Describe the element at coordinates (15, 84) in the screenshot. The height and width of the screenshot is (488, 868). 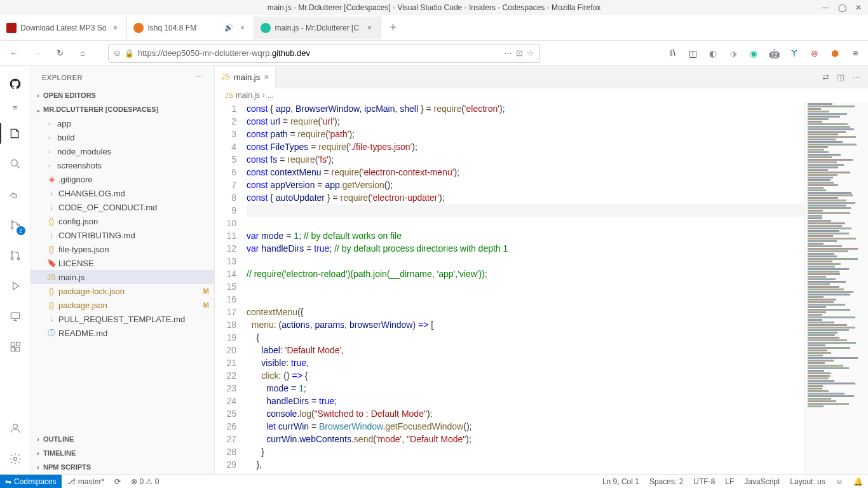
I see `activity-github-icon` at that location.